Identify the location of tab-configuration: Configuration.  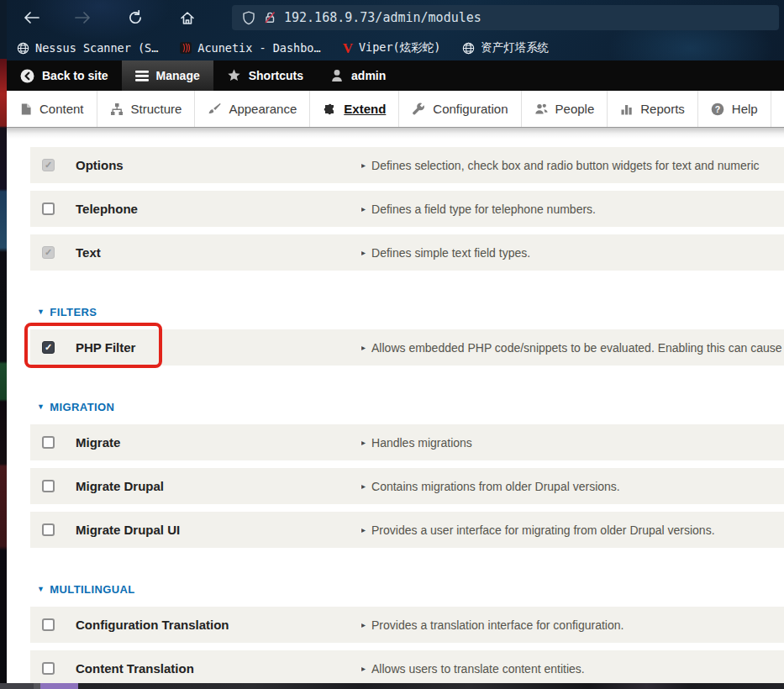
(460, 109).